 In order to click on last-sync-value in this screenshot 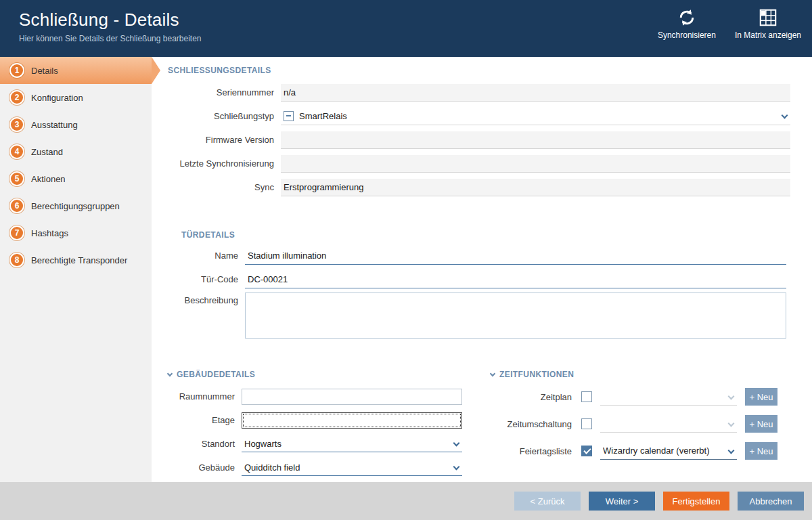, I will do `click(536, 164)`.